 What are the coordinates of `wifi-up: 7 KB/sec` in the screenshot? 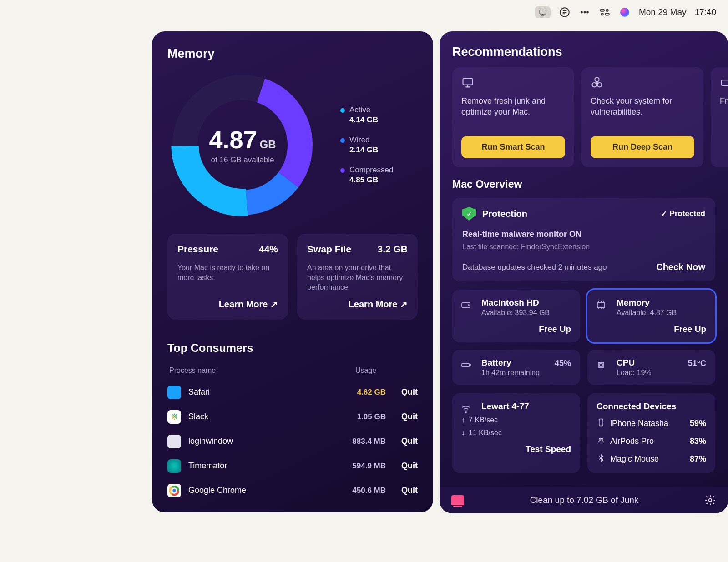 It's located at (483, 420).